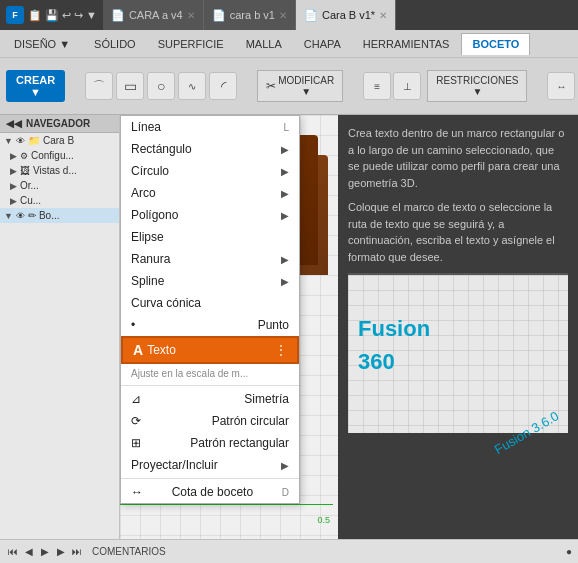  I want to click on quick-access: 📋 💾 ↩ ↪ ▼, so click(62, 16).